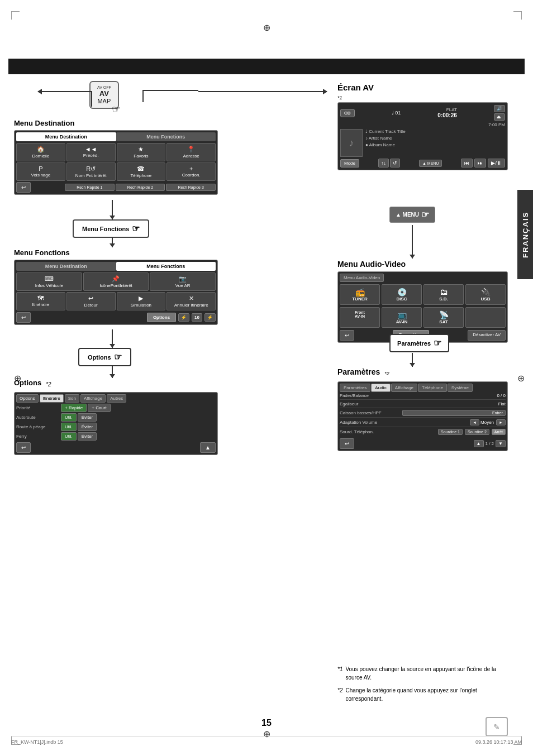  I want to click on parametres-button-container: Paramètres ☞, so click(419, 343).